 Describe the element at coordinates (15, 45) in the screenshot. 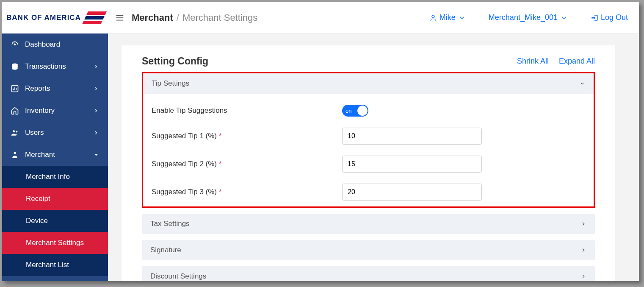

I see `gauge-icon` at that location.